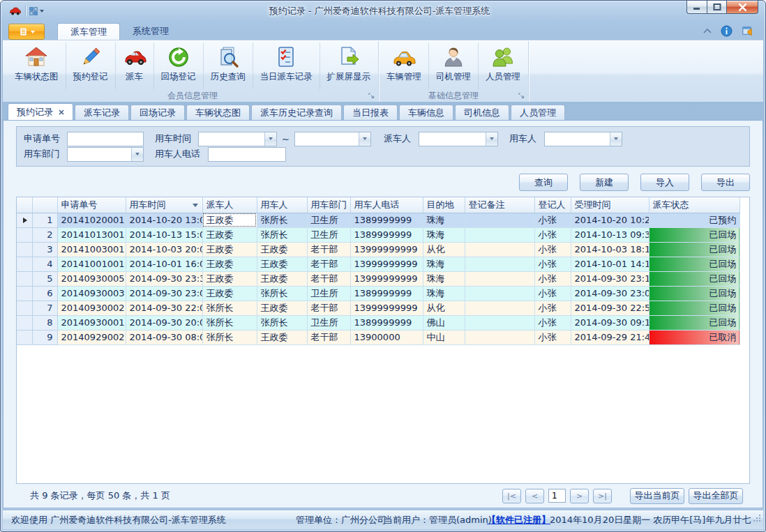 Image resolution: width=766 pixels, height=532 pixels. Describe the element at coordinates (45, 308) in the screenshot. I see `row-number-cell: 7` at that location.